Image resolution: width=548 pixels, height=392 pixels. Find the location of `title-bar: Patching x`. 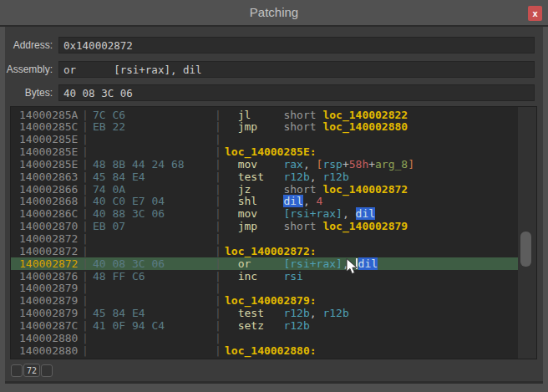

title-bar: Patching x is located at coordinates (274, 13).